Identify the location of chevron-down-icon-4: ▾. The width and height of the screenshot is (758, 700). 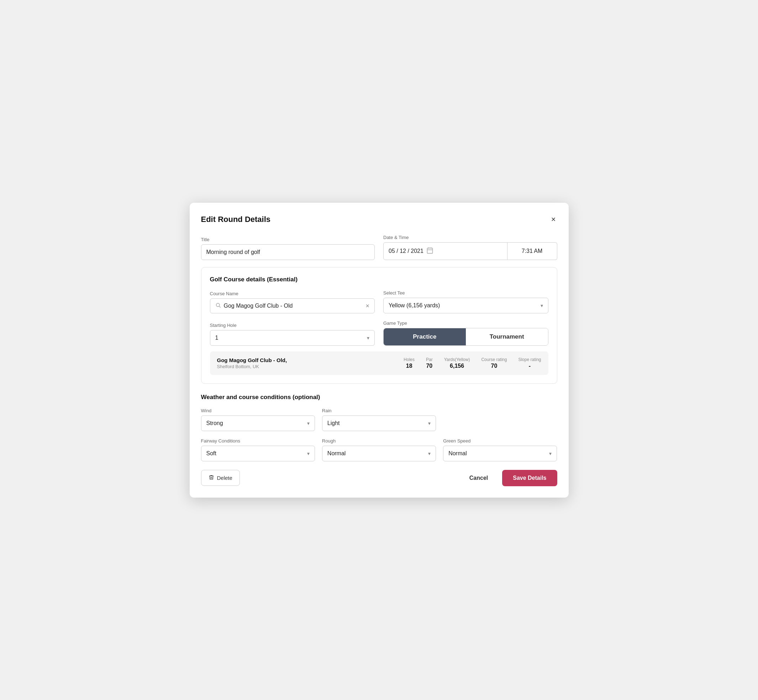
(429, 423).